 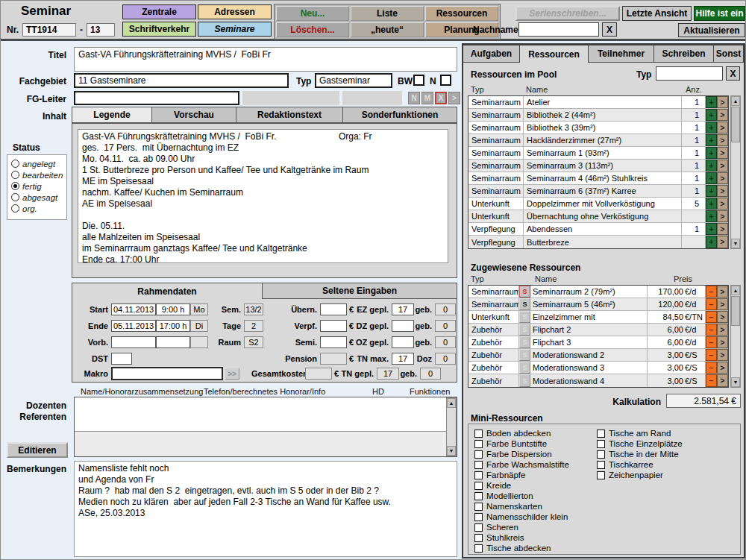 What do you see at coordinates (173, 342) in the screenshot?
I see `vorb-time-field` at bounding box center [173, 342].